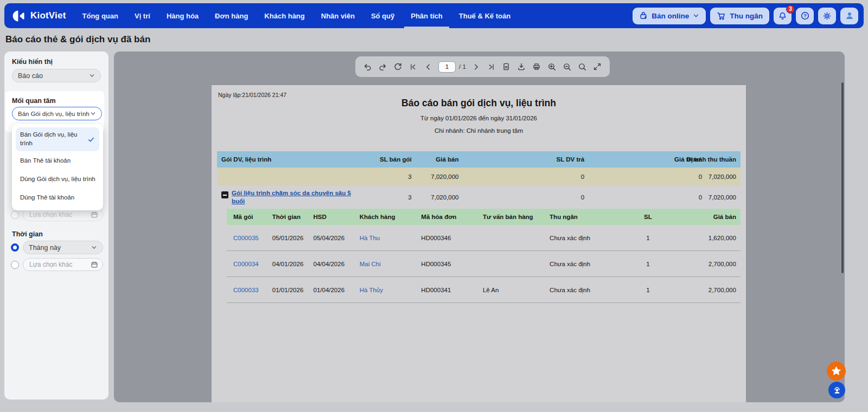  Describe the element at coordinates (44, 248) in the screenshot. I see `time-preset-value: Tháng này` at that location.